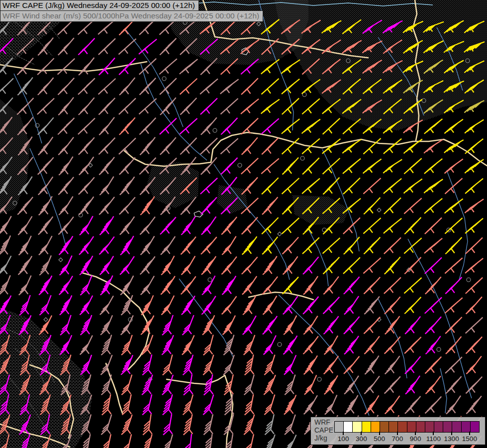  Describe the element at coordinates (361, 439) in the screenshot. I see `legend-tick-label: 300` at that location.